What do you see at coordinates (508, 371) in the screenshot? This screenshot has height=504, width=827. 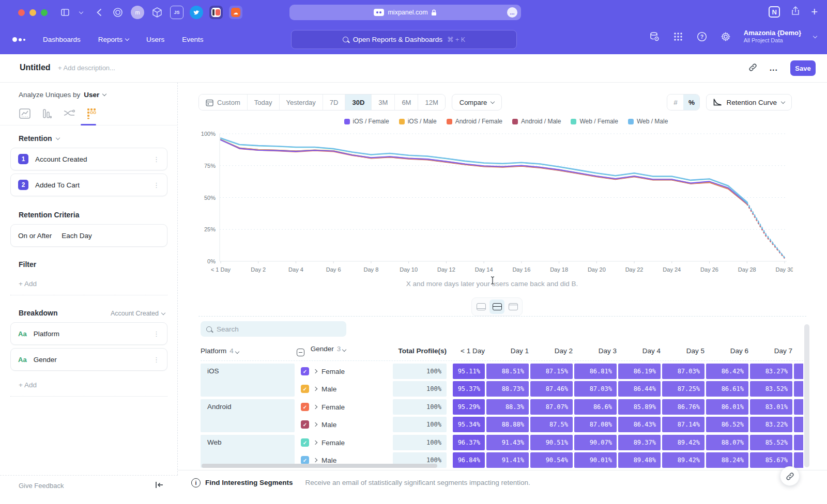 I see `retention-value-cell: 88.51%` at bounding box center [508, 371].